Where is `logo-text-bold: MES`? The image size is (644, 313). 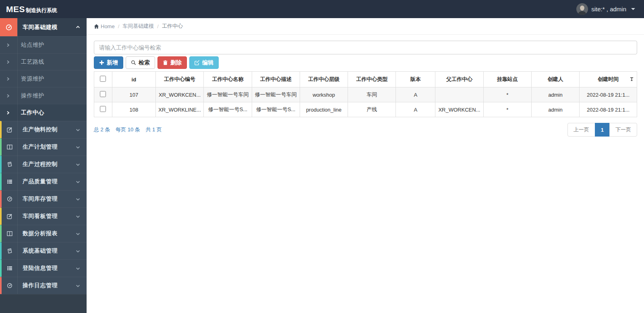 logo-text-bold: MES is located at coordinates (15, 9).